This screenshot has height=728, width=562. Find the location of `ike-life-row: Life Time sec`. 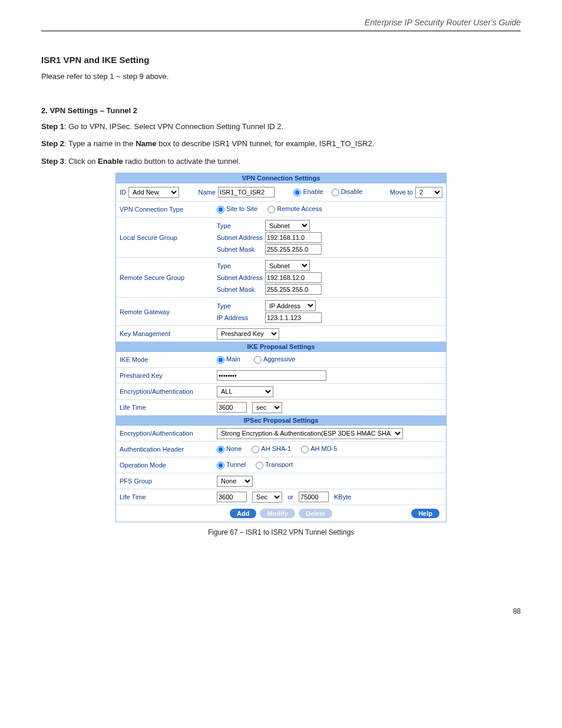

ike-life-row: Life Time sec is located at coordinates (281, 408).